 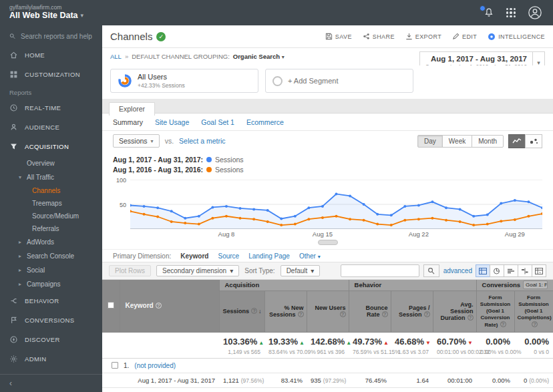 I want to click on chevron-right-icon: ▸, so click(x=21, y=270).